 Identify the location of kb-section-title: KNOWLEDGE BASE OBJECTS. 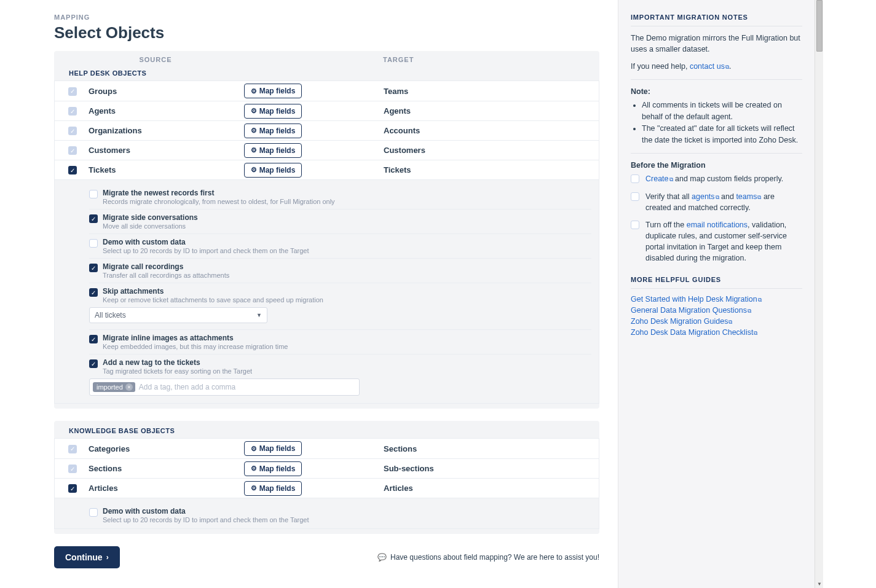
(327, 429).